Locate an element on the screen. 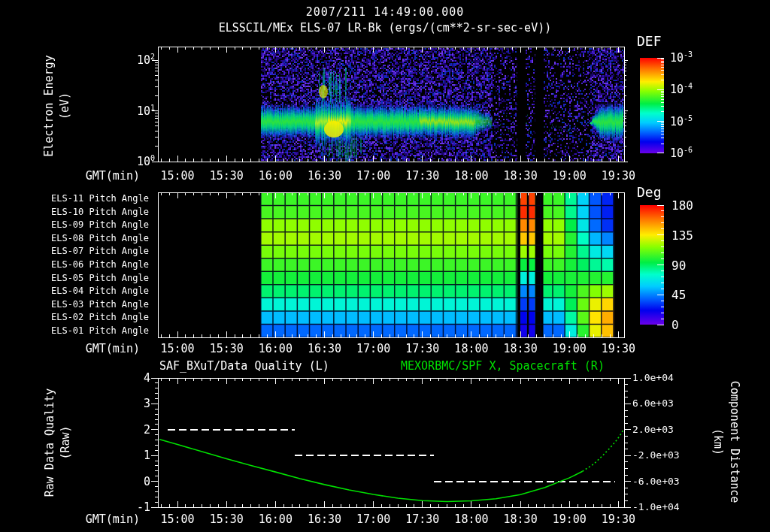 The image size is (770, 532). y-axis-label-raw-data-quality: Raw Data Quality (Raw) is located at coordinates (58, 443).